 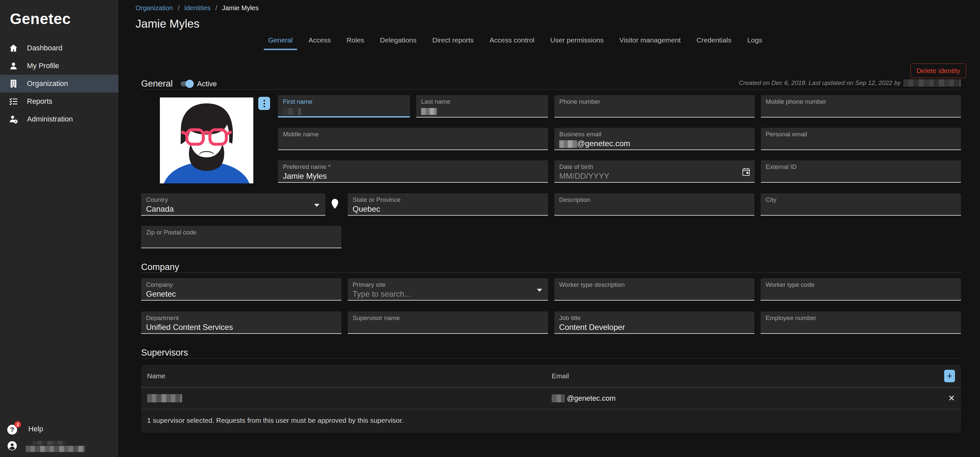 What do you see at coordinates (55, 446) in the screenshot?
I see `redacted-user-name` at bounding box center [55, 446].